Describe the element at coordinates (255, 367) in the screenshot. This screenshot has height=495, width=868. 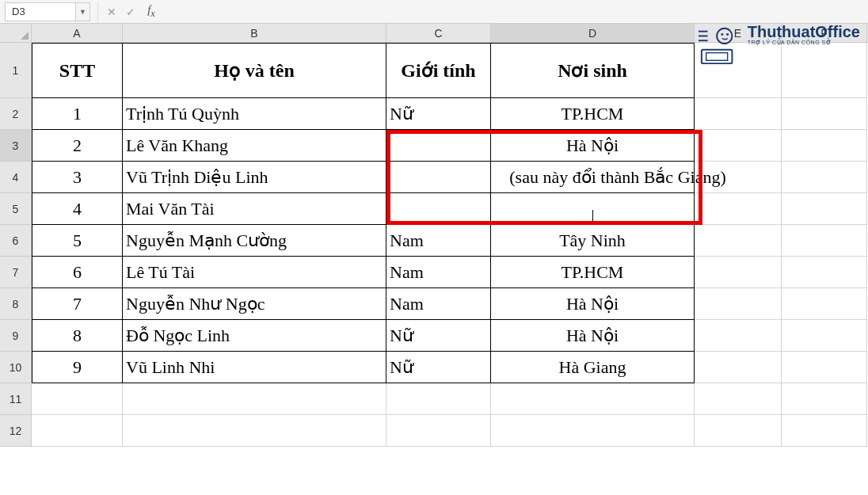
I see `cell-B10: Vũ Linh Nhi` at that location.